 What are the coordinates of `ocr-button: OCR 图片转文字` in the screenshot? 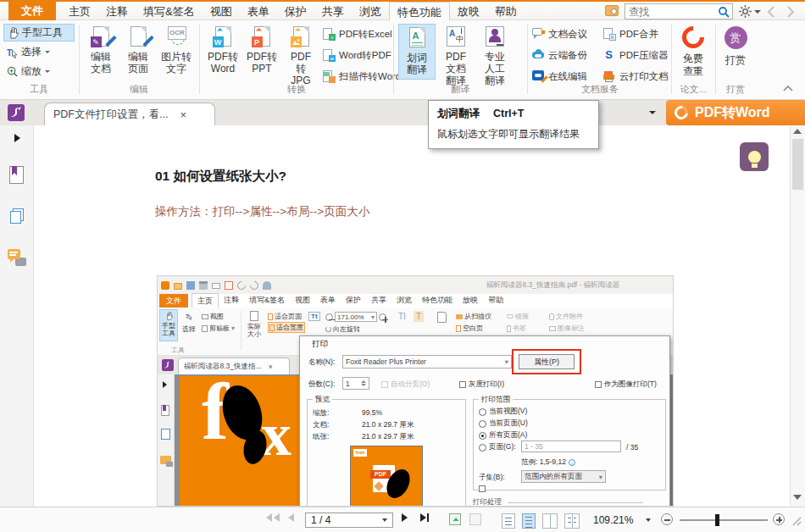 It's located at (176, 52).